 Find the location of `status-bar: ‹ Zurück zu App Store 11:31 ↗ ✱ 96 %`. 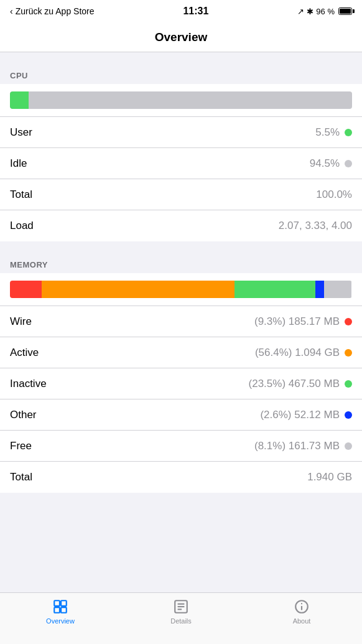

status-bar: ‹ Zurück zu App Store 11:31 ↗ ✱ 96 % is located at coordinates (181, 11).